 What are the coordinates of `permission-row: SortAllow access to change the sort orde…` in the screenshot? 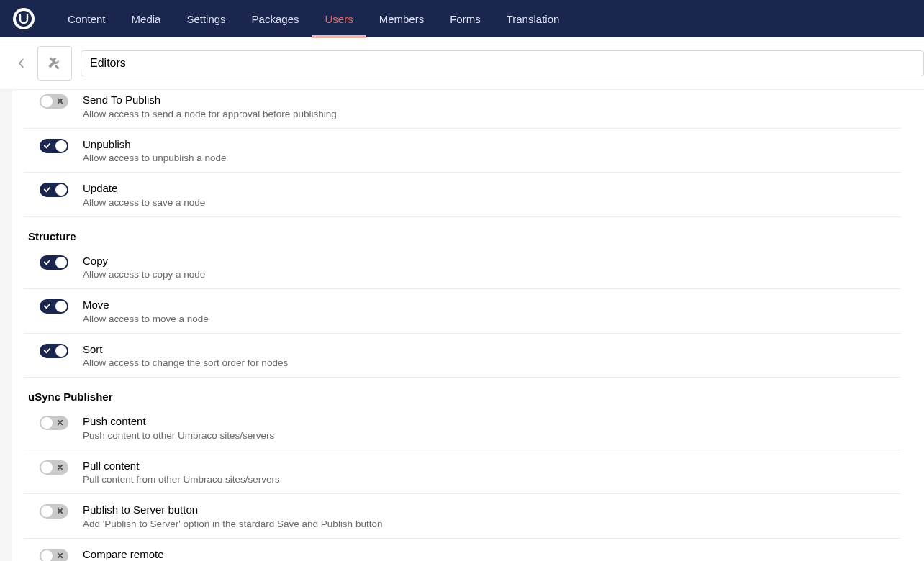 It's located at (462, 356).